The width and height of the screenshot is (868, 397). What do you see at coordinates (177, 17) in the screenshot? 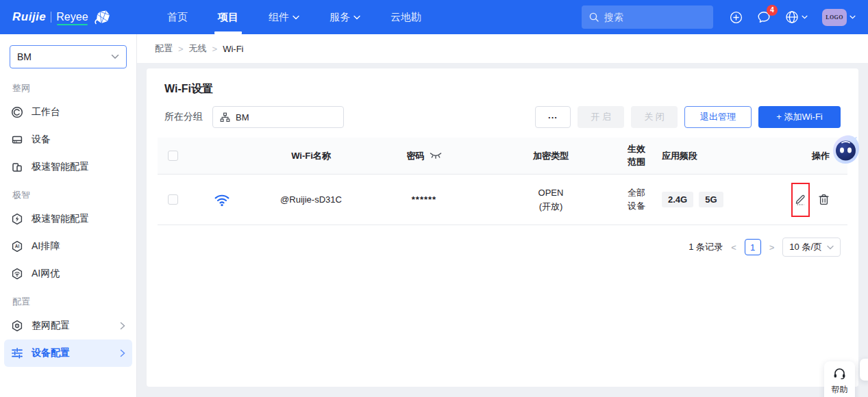
I see `nav-item-home: 首页` at bounding box center [177, 17].